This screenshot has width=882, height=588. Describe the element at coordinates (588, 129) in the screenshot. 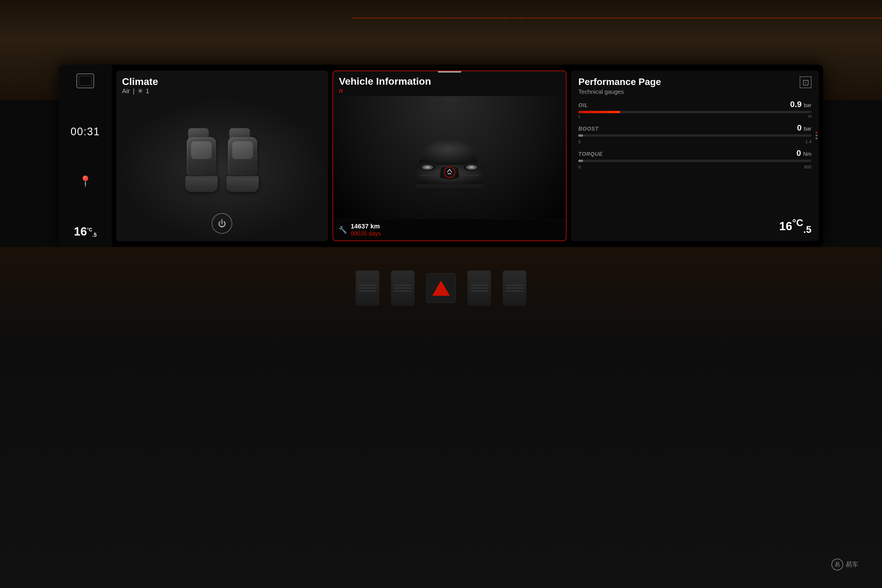

I see `boost-label: BOOST` at that location.